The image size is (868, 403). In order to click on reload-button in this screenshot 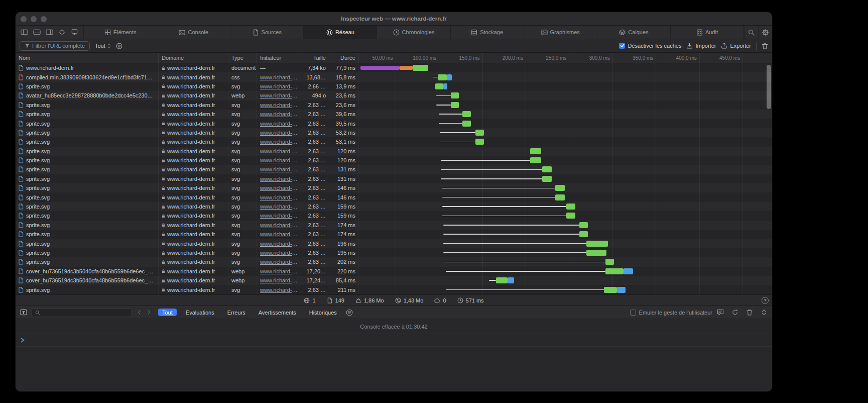, I will do `click(735, 313)`.